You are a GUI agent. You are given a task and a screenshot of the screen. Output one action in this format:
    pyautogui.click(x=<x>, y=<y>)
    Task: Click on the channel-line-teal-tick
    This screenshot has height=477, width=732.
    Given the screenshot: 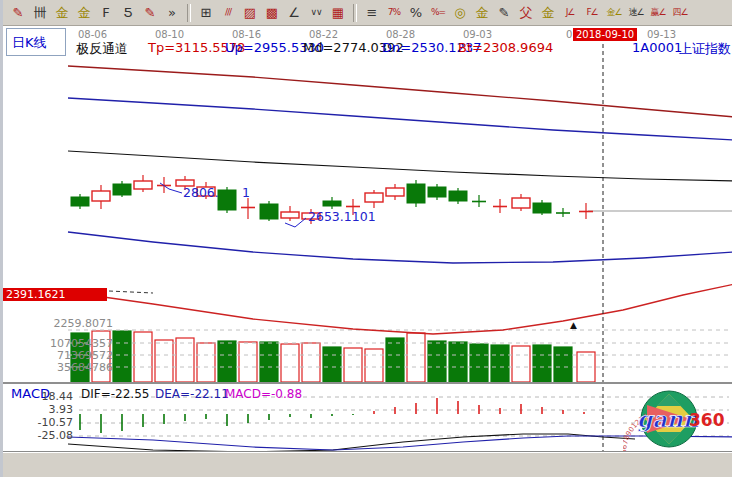 What is the action you would take?
    pyautogui.click(x=80, y=292)
    